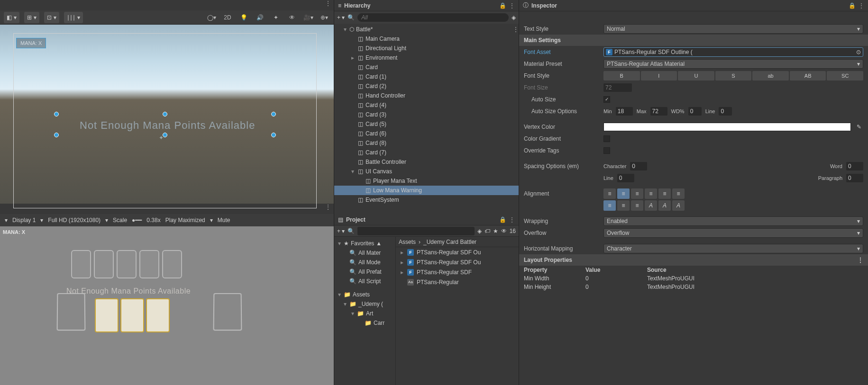 This screenshot has width=868, height=385. I want to click on project-search-input, so click(416, 231).